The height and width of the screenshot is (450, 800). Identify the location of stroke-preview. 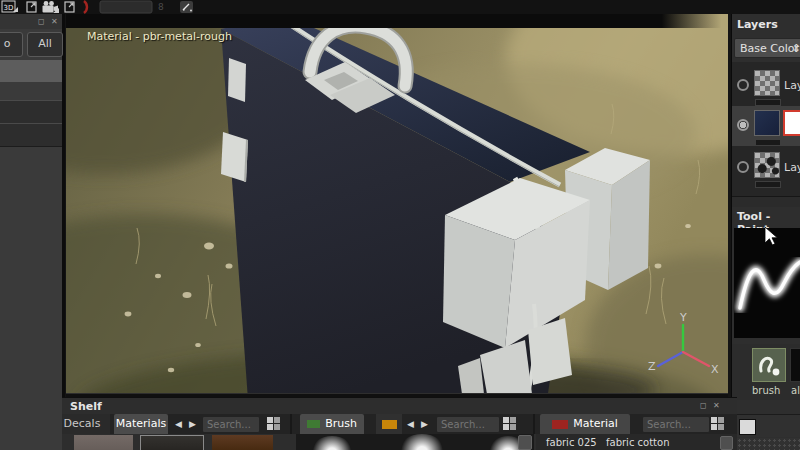
(767, 283).